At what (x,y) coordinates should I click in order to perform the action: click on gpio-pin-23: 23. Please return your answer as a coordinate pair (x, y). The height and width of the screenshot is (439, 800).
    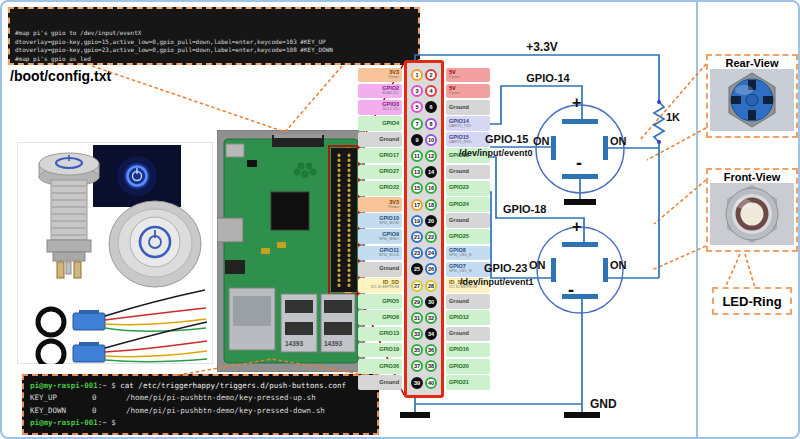
    Looking at the image, I should click on (417, 253).